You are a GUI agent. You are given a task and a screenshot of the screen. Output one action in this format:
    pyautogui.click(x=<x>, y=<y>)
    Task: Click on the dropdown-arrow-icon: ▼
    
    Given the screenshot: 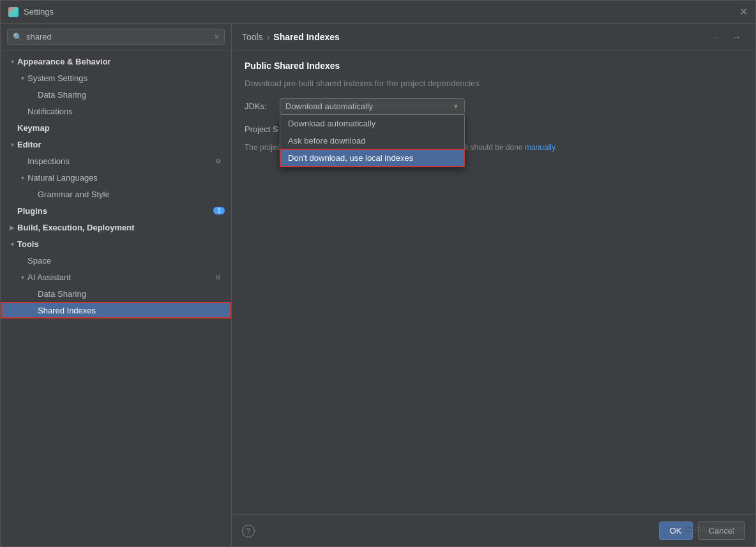 What is the action you would take?
    pyautogui.click(x=456, y=106)
    